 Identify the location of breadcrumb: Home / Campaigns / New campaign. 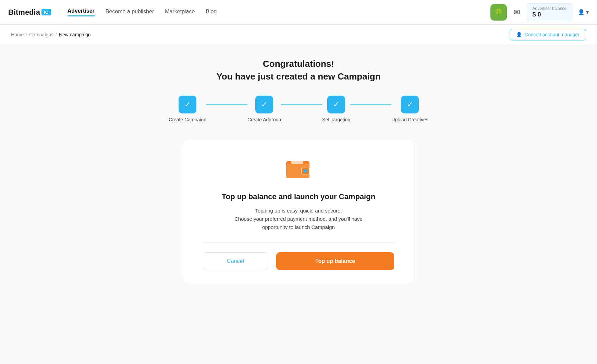
(51, 35).